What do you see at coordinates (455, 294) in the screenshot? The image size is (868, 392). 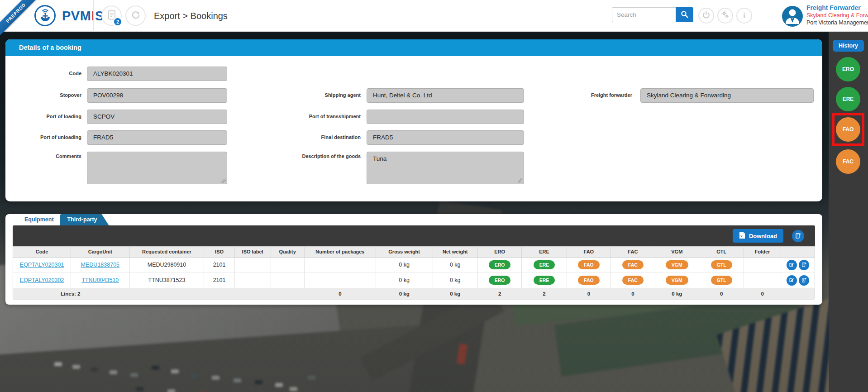 I see `footer-total-net-weight: 0 kg` at bounding box center [455, 294].